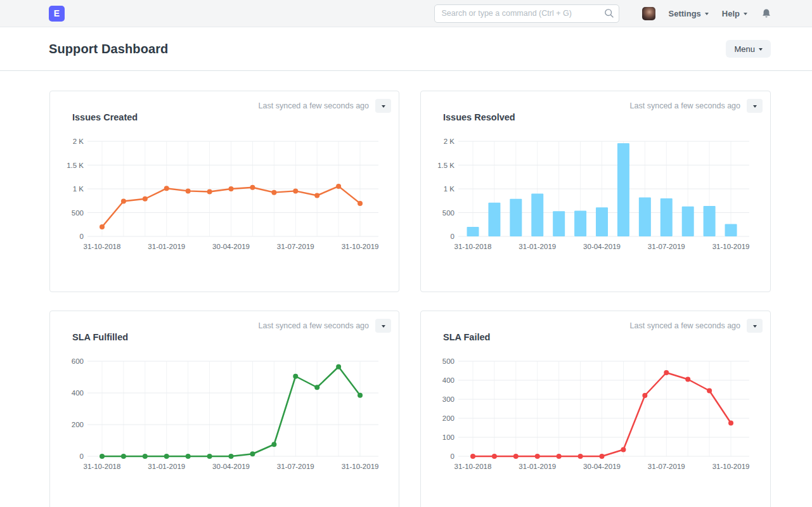  What do you see at coordinates (748, 49) in the screenshot?
I see `menu-button: Menu` at bounding box center [748, 49].